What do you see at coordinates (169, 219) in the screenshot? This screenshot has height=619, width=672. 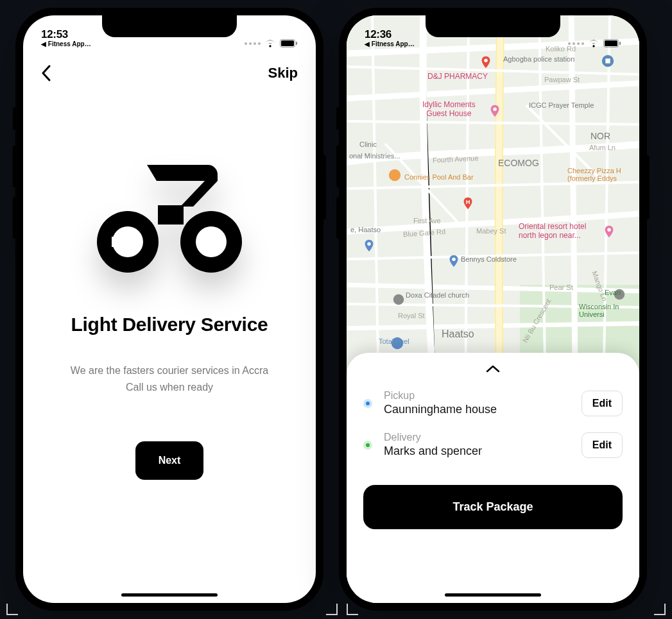 I see `motorcycle-icon` at bounding box center [169, 219].